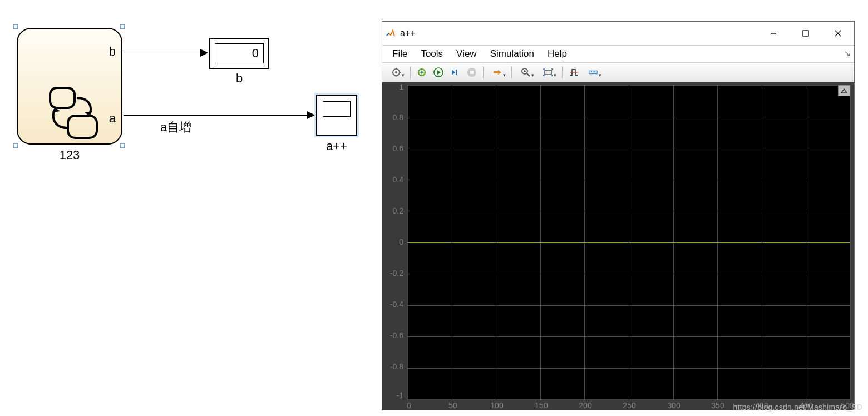  What do you see at coordinates (472, 72) in the screenshot?
I see `stop-button` at bounding box center [472, 72].